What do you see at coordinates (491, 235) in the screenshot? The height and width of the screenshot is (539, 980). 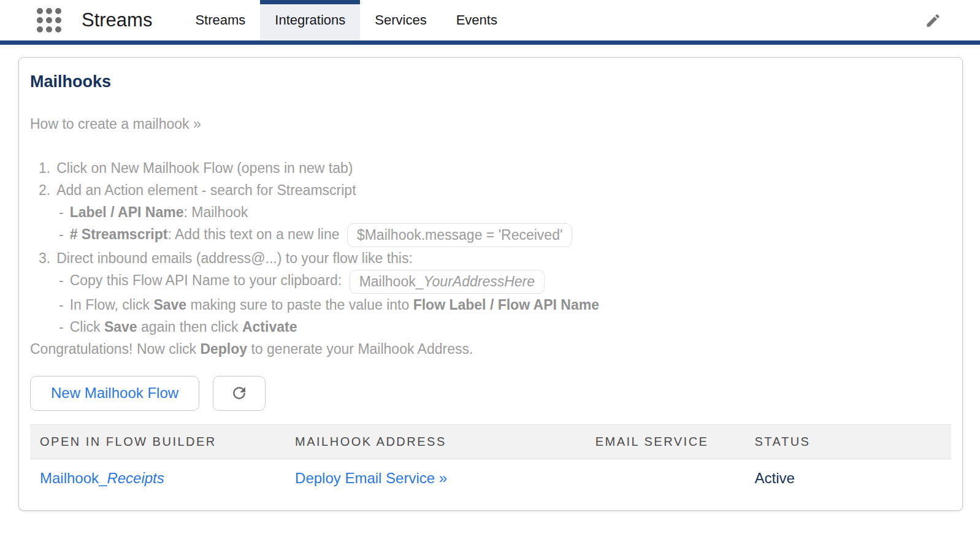 I see `instruction-line: -# Streamscript: Add this text on a new …` at bounding box center [491, 235].